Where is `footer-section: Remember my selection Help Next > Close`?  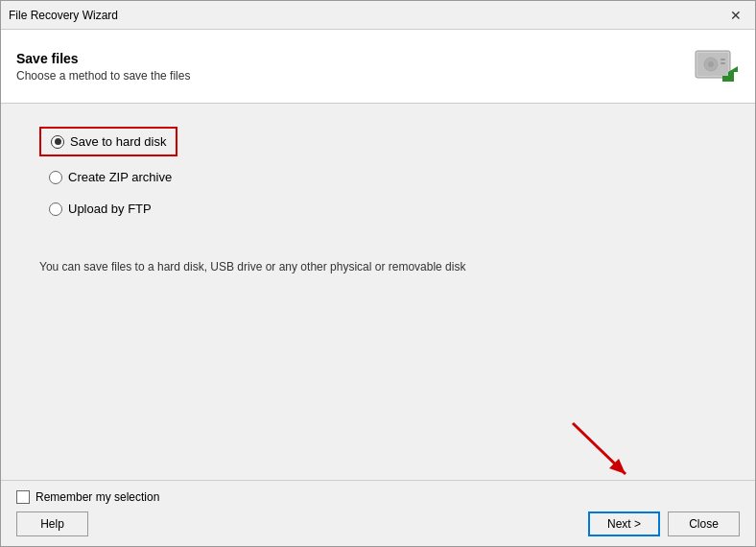
footer-section: Remember my selection Help Next > Close is located at coordinates (378, 512).